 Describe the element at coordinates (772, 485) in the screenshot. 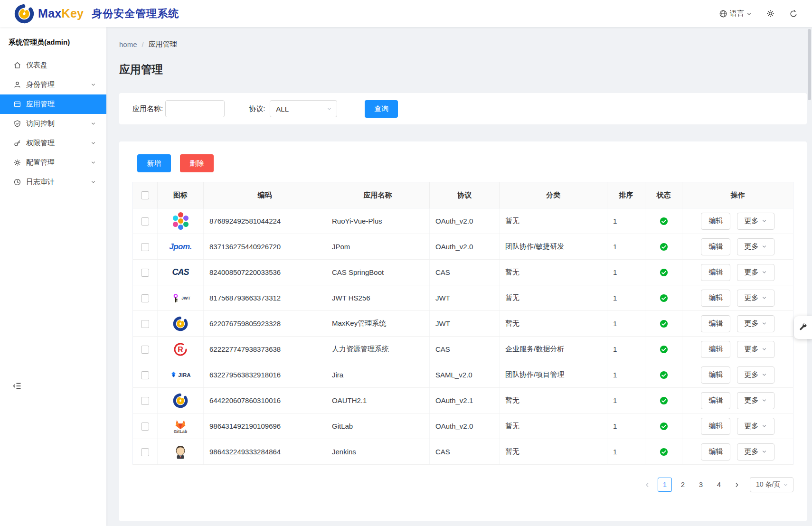

I see `page-size-select: 10 条/页` at that location.